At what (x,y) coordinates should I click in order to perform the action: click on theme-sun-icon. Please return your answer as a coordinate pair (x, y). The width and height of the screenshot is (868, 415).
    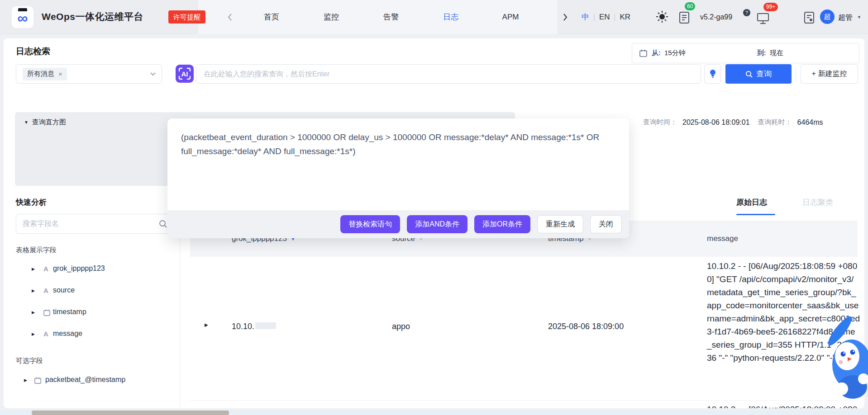
    Looking at the image, I should click on (662, 17).